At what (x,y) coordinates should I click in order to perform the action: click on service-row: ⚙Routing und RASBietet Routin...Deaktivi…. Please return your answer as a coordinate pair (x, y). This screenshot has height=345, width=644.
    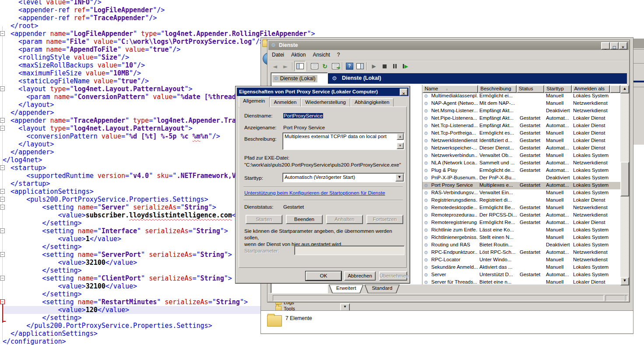
    Looking at the image, I should click on (521, 245).